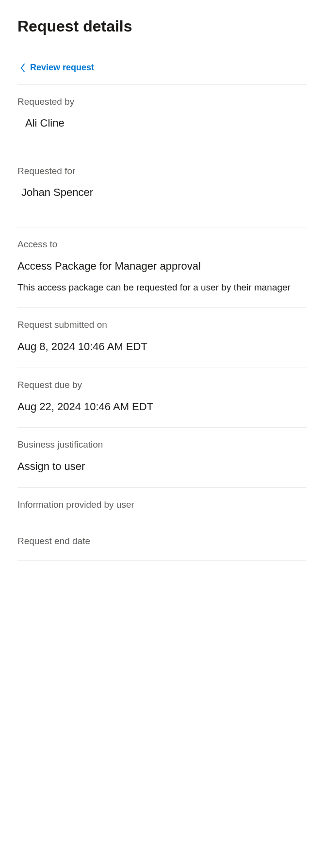 This screenshot has width=324, height=868. What do you see at coordinates (162, 458) in the screenshot?
I see `section-justification: Business justification Assign to user` at bounding box center [162, 458].